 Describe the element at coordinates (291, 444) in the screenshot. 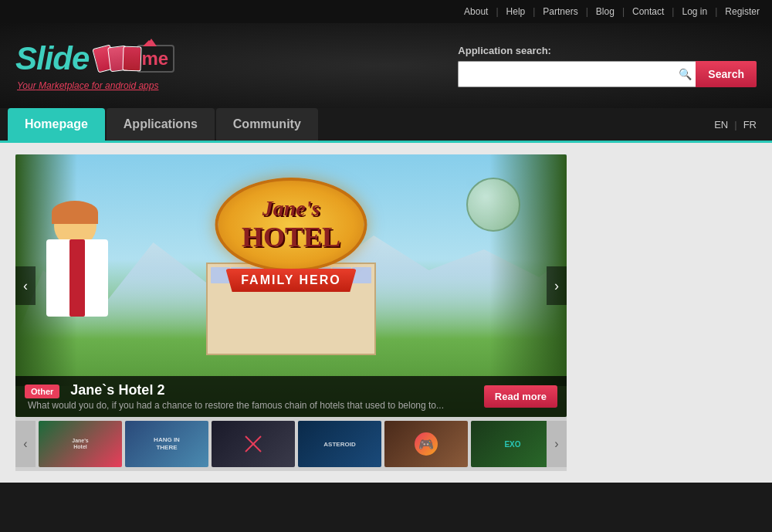

I see `thumbnail-items: Jane'sHotel HANG INTHERE ASTEROID` at that location.